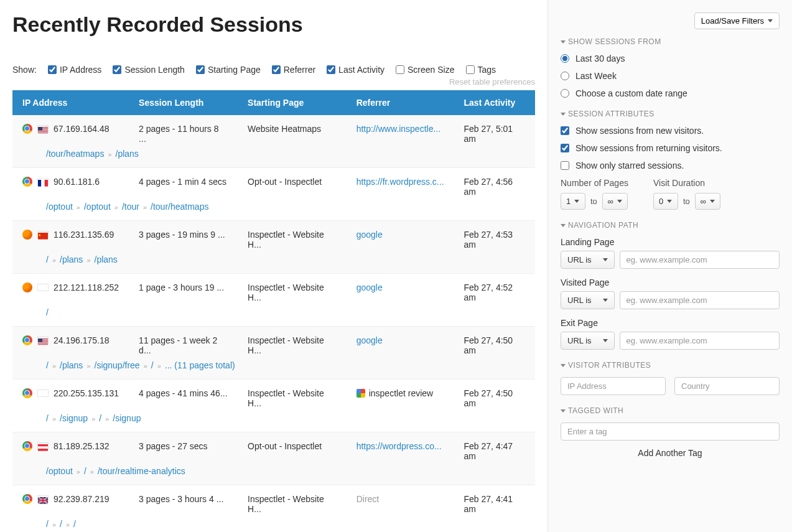 The width and height of the screenshot is (792, 532). Describe the element at coordinates (613, 386) in the screenshot. I see `ip-address-input` at that location.